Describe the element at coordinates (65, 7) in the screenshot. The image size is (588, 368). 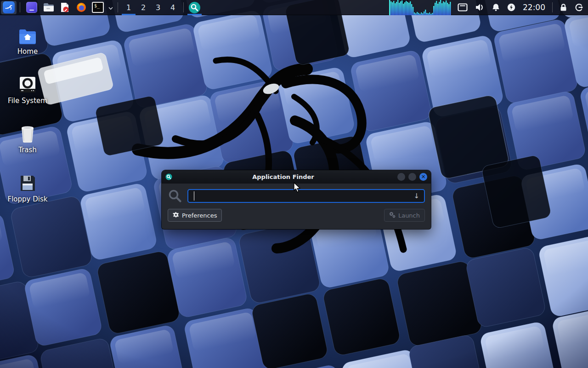
I see `launcher-text-editor` at that location.